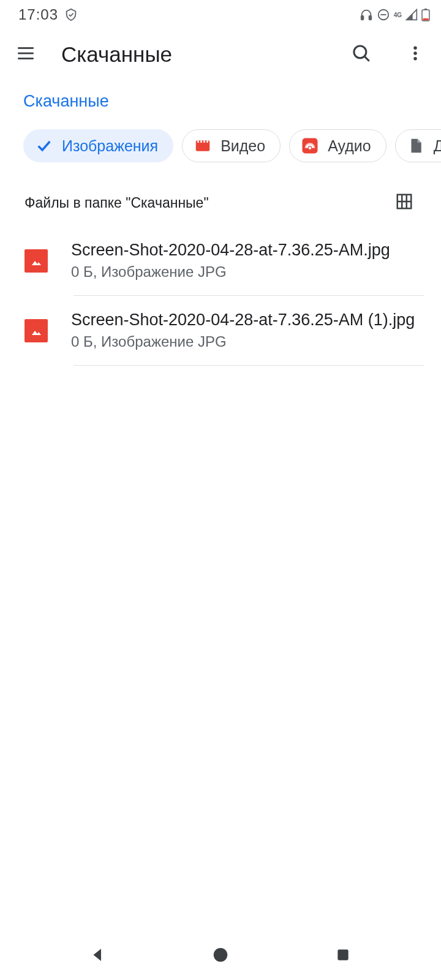  Describe the element at coordinates (221, 99) in the screenshot. I see `breadcrumb: Скачанные` at that location.